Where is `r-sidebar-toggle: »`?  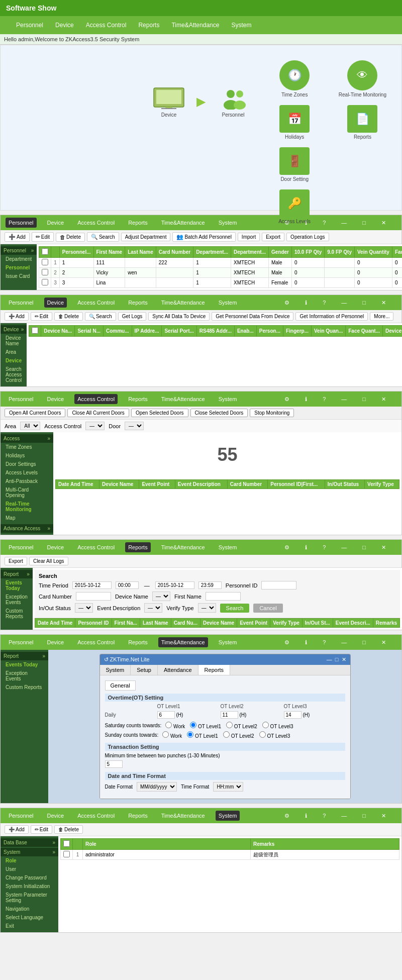 r-sidebar-toggle: » is located at coordinates (28, 574).